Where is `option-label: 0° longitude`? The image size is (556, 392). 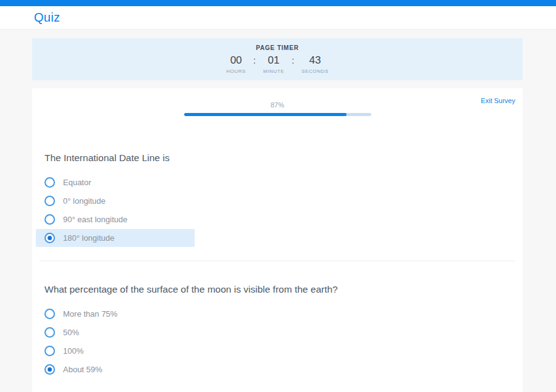
option-label: 0° longitude is located at coordinates (84, 201).